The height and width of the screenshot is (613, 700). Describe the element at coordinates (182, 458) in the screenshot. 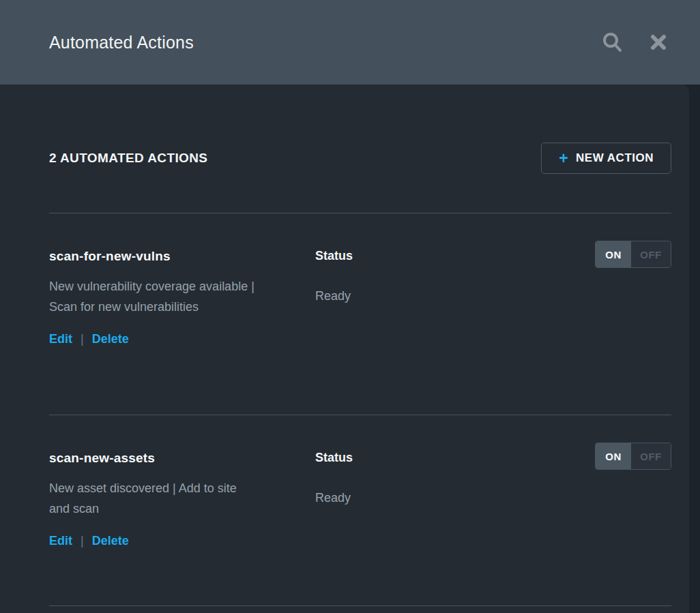

I see `action-name: scan-new-assets` at that location.